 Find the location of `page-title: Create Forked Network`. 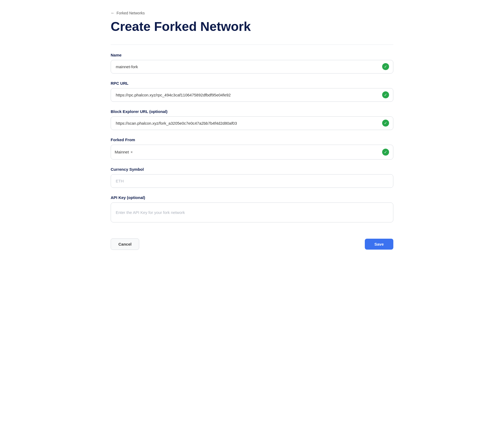

page-title: Create Forked Network is located at coordinates (252, 27).